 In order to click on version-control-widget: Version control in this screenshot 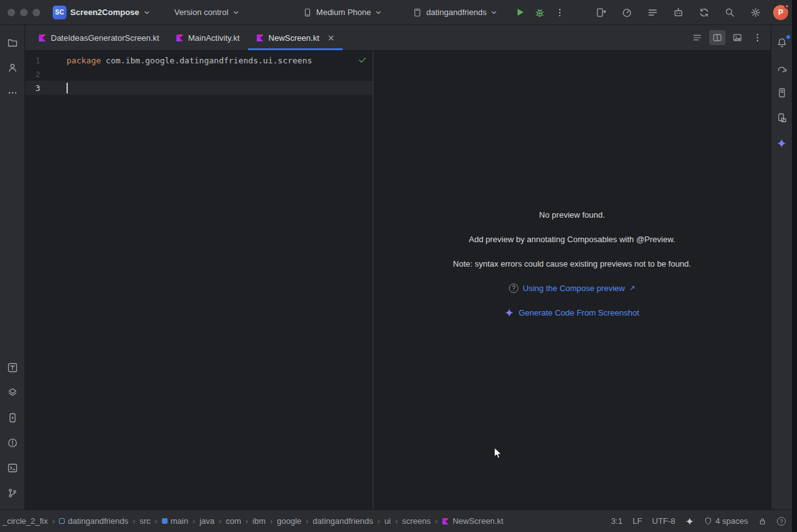, I will do `click(207, 13)`.